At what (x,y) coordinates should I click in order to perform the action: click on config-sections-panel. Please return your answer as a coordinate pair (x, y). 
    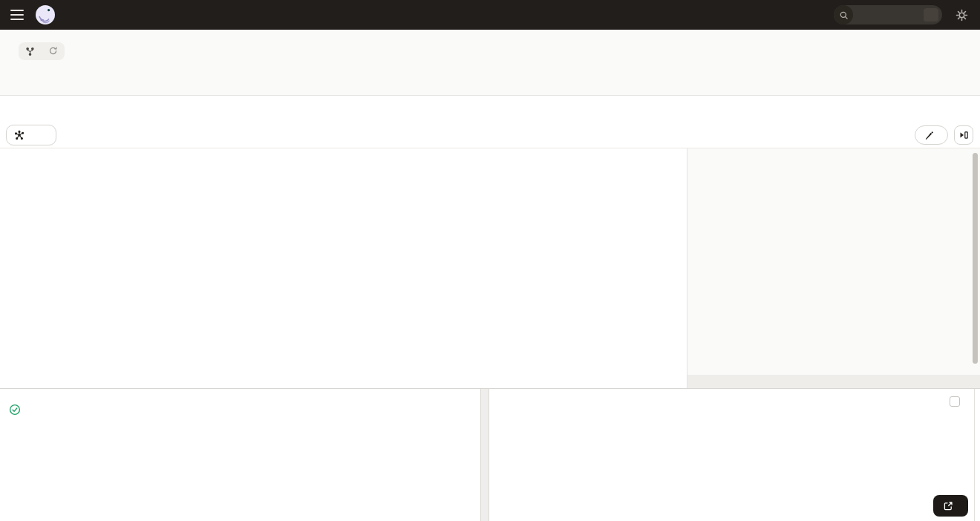
    Looking at the image, I should click on (732, 455).